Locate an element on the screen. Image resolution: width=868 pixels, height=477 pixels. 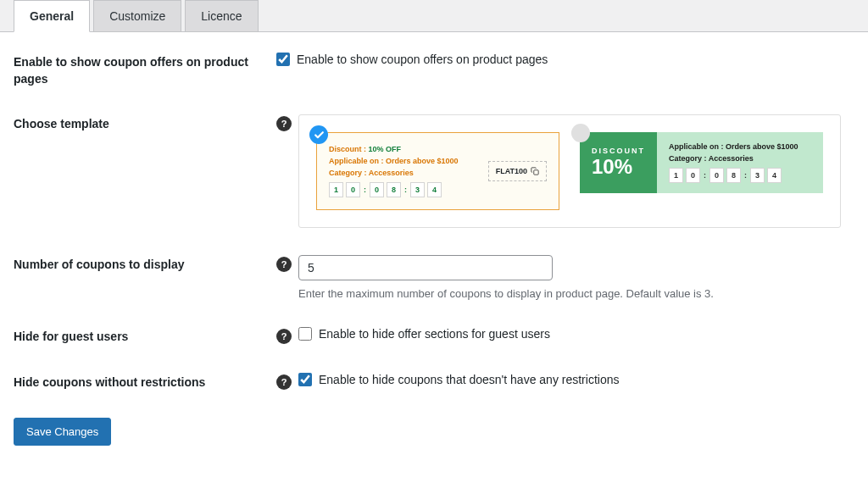
field-hide-no-restrictions: Hide coupons without restrictions ? Enab… is located at coordinates (434, 382).